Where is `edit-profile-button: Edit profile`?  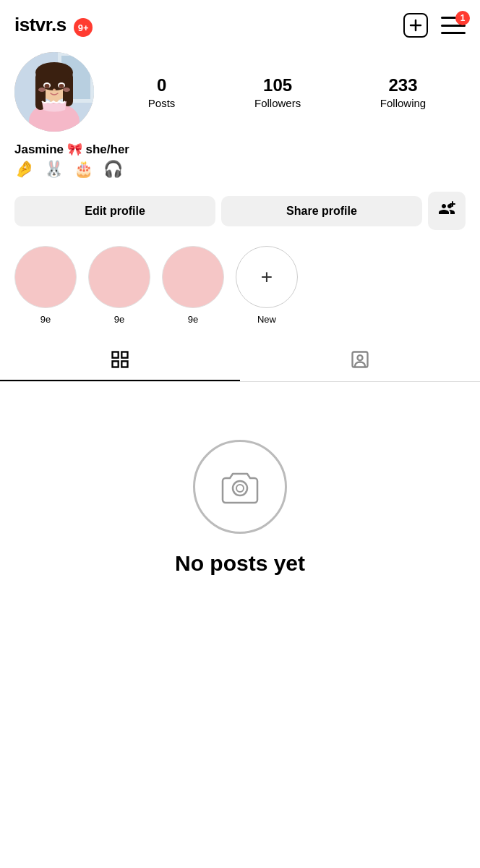 edit-profile-button: Edit profile is located at coordinates (115, 211).